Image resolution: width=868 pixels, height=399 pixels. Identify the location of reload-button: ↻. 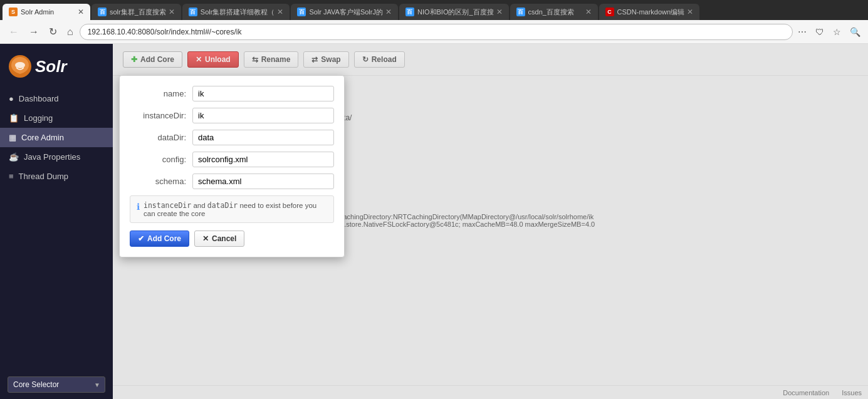
(53, 31).